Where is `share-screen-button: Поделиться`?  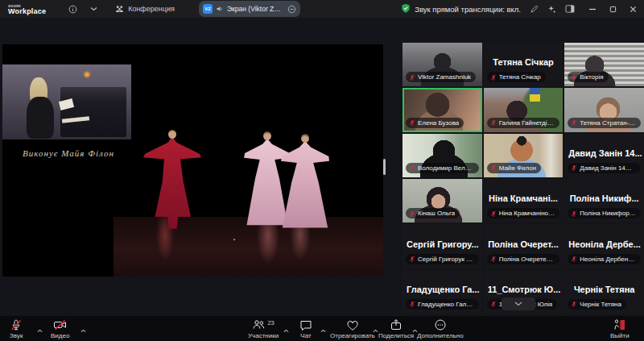 share-screen-button: Поделиться is located at coordinates (396, 329).